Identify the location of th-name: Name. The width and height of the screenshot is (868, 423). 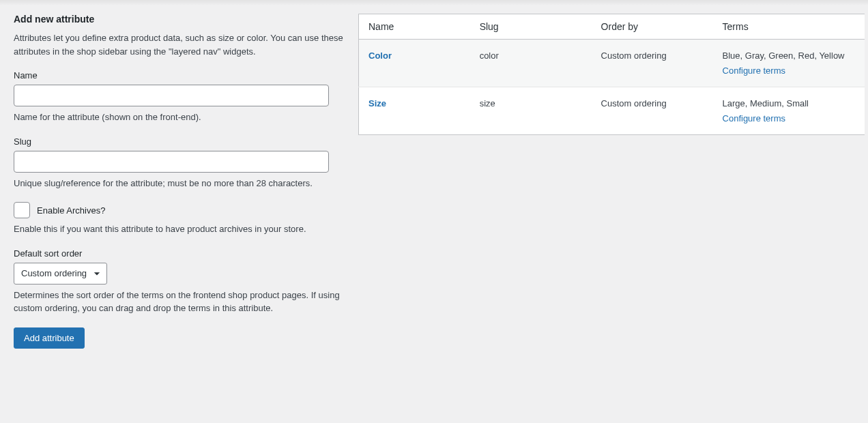
(415, 27).